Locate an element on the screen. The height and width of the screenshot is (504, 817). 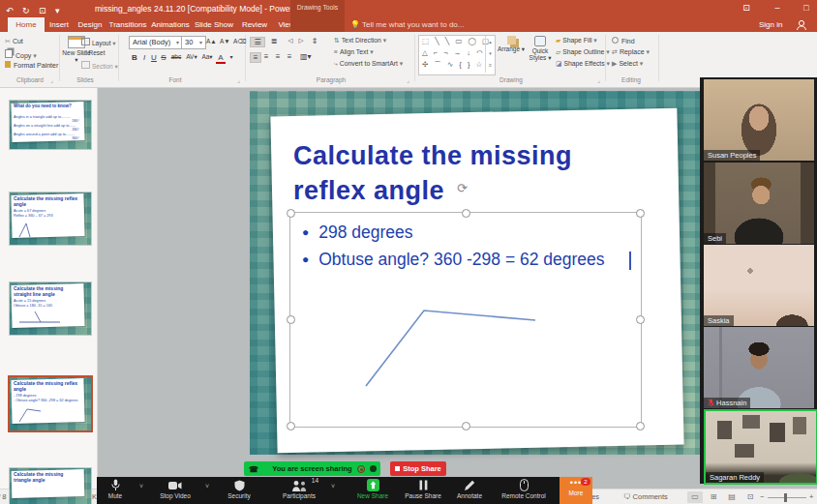
account-icon is located at coordinates (802, 25).